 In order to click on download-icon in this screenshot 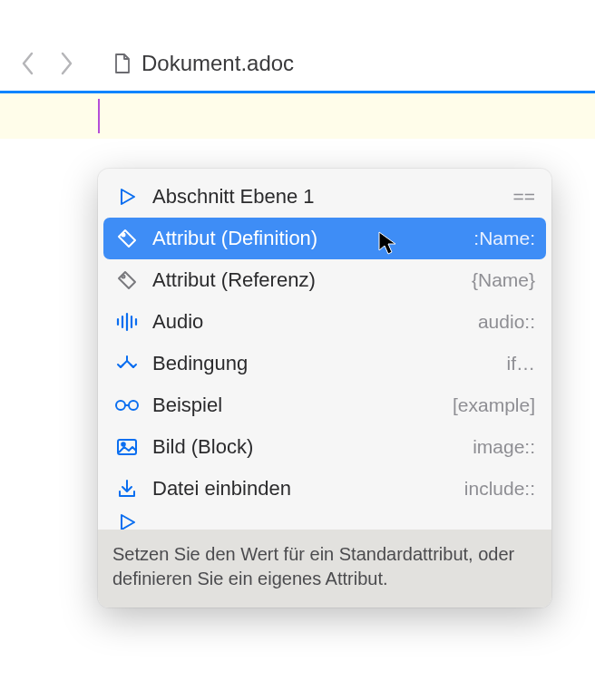, I will do `click(127, 489)`.